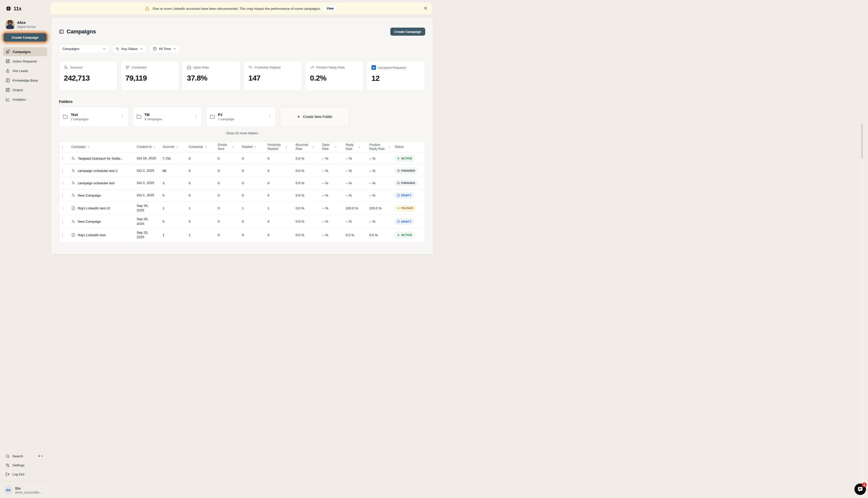 This screenshot has width=868, height=498. What do you see at coordinates (176, 235) in the screenshot?
I see `cell-sourced: 1` at bounding box center [176, 235].